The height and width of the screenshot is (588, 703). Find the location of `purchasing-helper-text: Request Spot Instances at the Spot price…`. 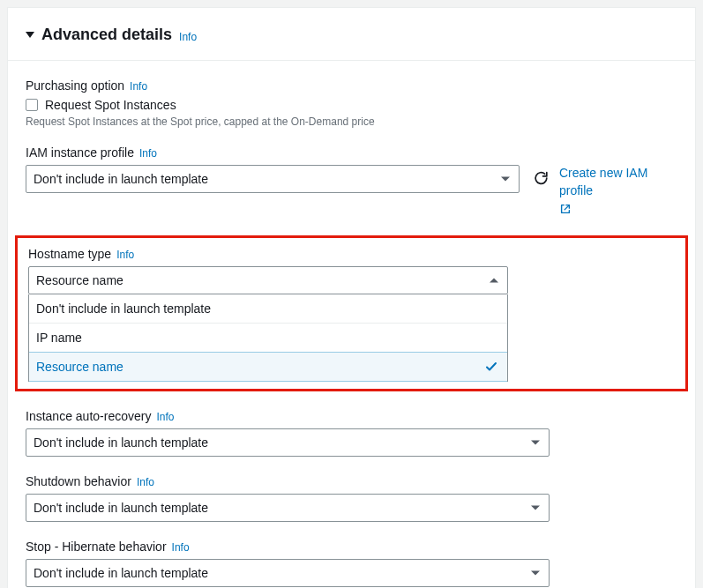

purchasing-helper-text: Request Spot Instances at the Spot price… is located at coordinates (351, 122).